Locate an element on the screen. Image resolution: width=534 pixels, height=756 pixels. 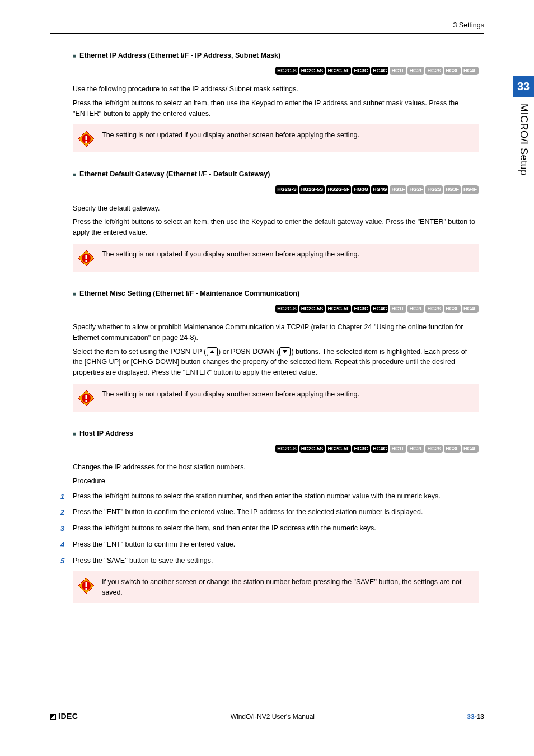
section-title-text: Host IP Address is located at coordinates (106, 433).